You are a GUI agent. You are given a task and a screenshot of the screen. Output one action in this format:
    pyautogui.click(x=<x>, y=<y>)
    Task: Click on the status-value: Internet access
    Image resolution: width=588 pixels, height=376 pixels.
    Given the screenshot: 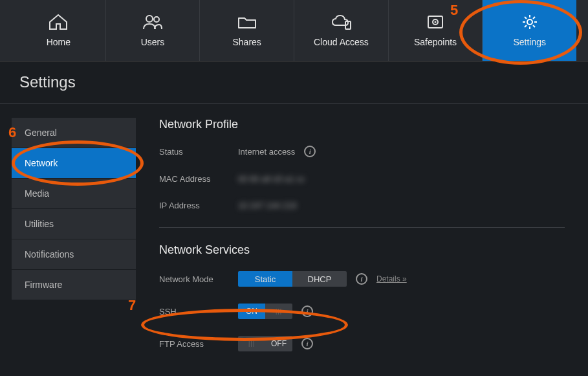 What is the action you would take?
    pyautogui.click(x=267, y=151)
    